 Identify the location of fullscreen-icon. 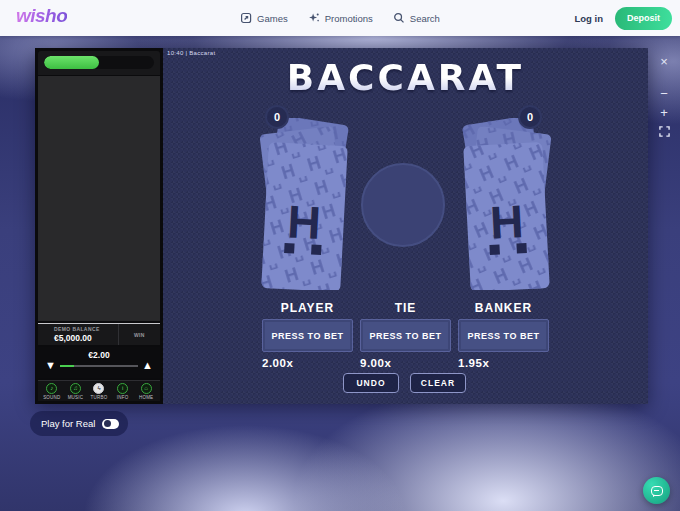
(664, 131).